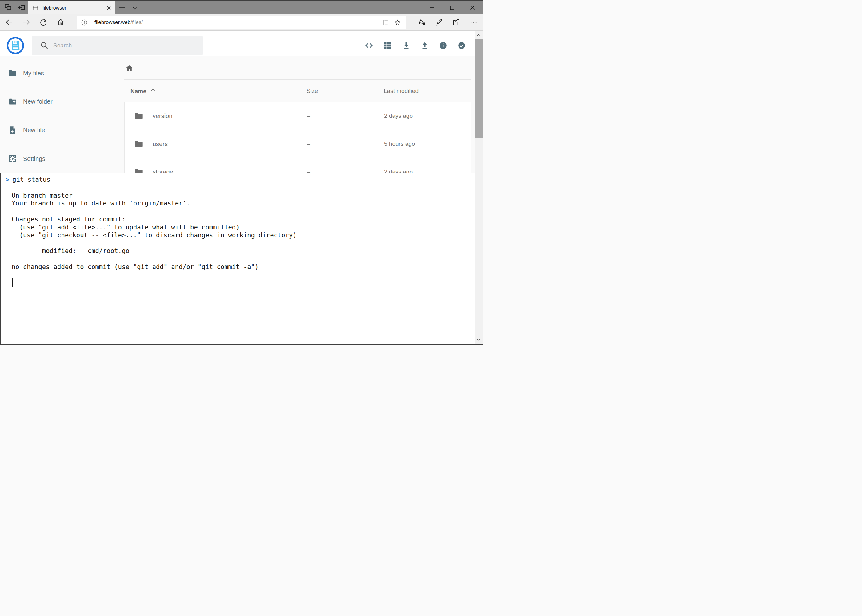 Image resolution: width=862 pixels, height=616 pixels. I want to click on window-bottom-border, so click(241, 344).